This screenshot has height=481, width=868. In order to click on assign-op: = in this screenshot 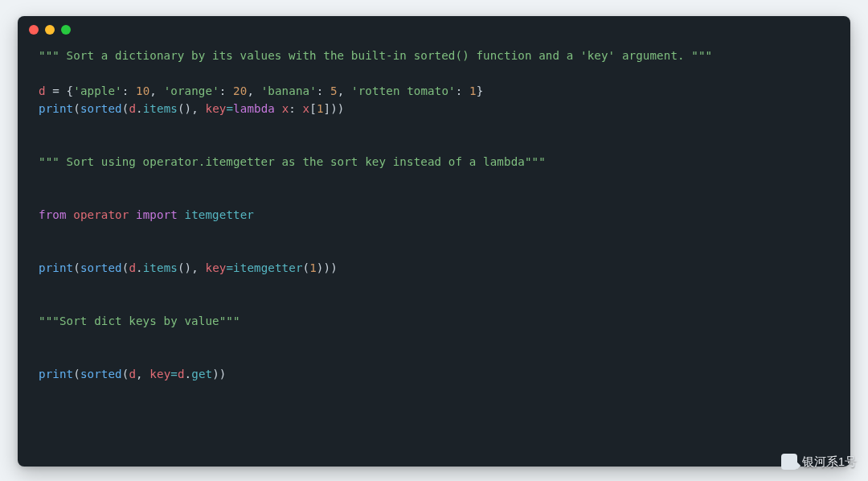, I will do `click(56, 91)`.